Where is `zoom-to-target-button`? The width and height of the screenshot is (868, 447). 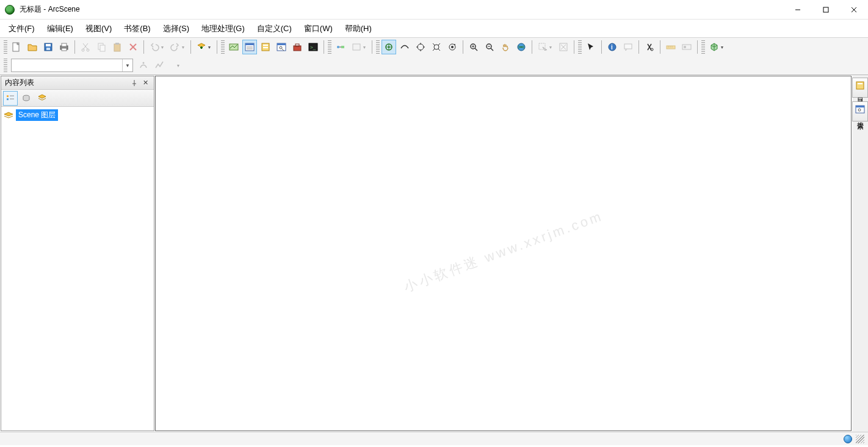
zoom-to-target-button is located at coordinates (436, 47).